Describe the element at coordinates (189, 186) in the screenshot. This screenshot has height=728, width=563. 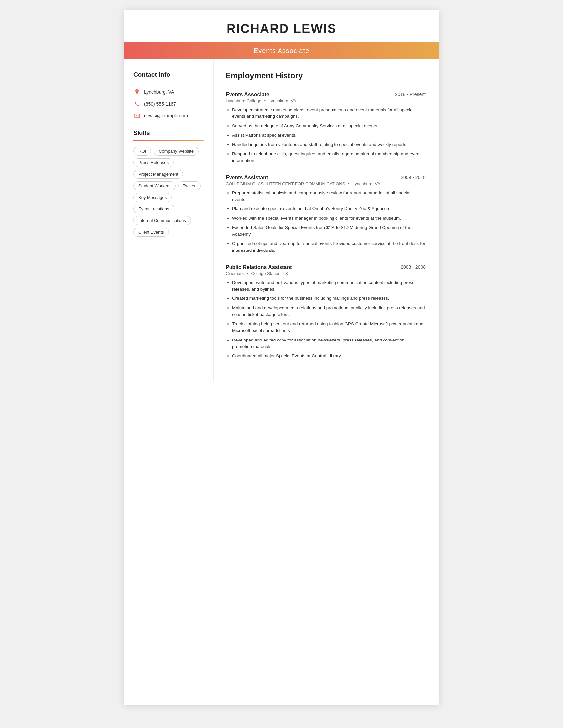
I see `skill-tag: Twitter` at that location.